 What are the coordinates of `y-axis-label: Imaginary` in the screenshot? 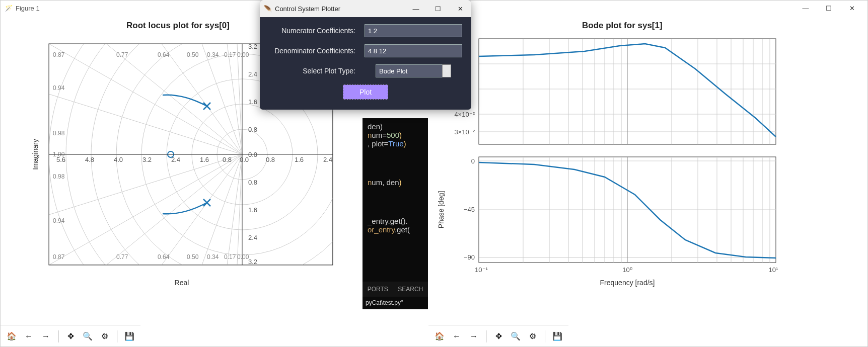 It's located at (35, 154).